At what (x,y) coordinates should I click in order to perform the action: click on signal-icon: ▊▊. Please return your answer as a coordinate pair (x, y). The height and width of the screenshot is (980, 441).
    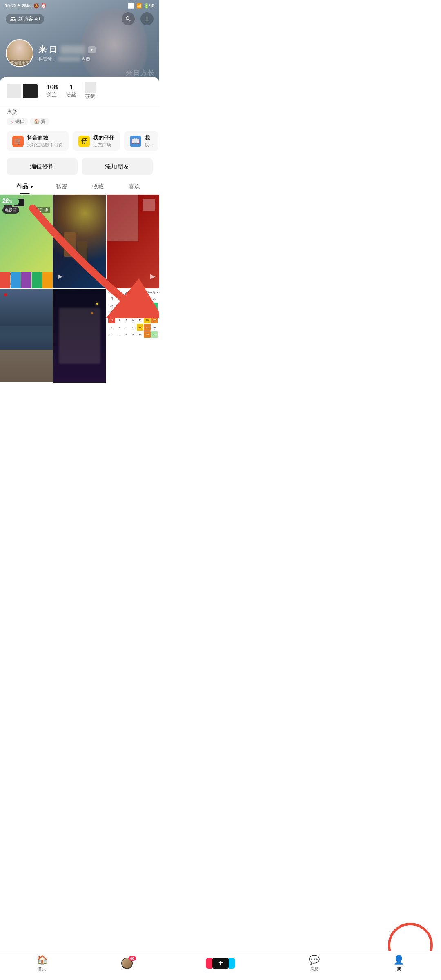
    Looking at the image, I should click on (131, 6).